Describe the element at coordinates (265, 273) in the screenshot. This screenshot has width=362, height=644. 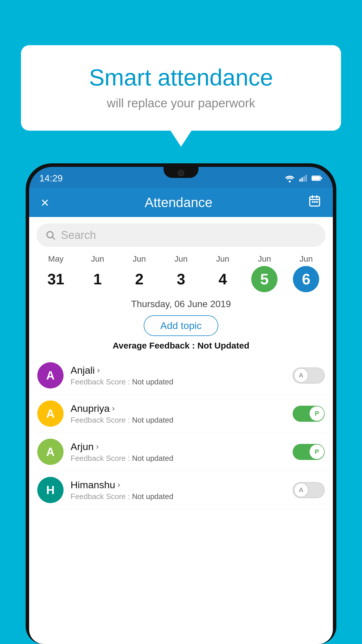
I see `cal-day: Jun5` at that location.